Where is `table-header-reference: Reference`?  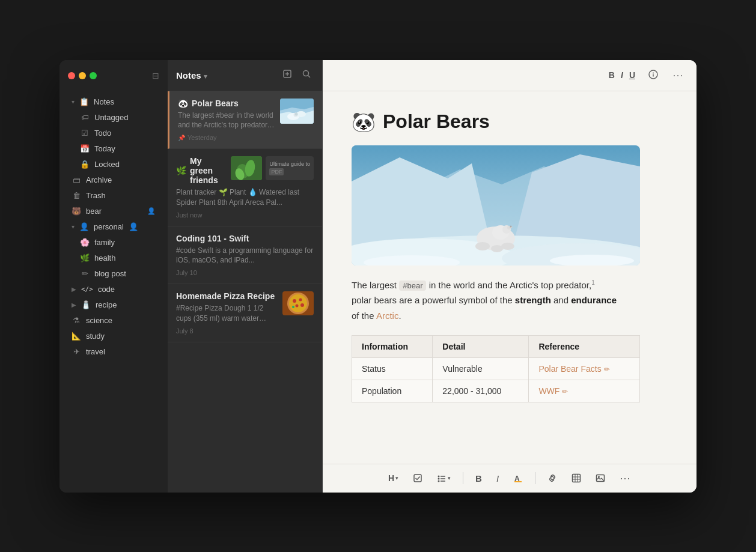
table-header-reference: Reference is located at coordinates (584, 347).